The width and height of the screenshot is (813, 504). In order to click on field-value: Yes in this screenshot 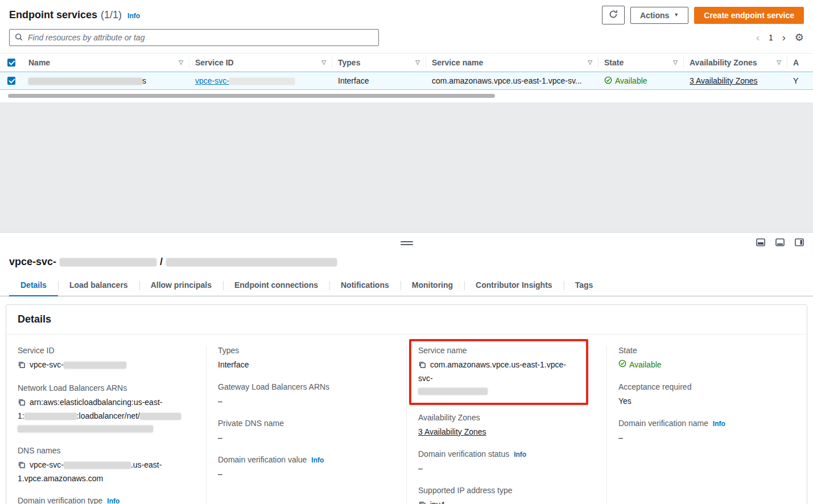, I will do `click(707, 401)`.